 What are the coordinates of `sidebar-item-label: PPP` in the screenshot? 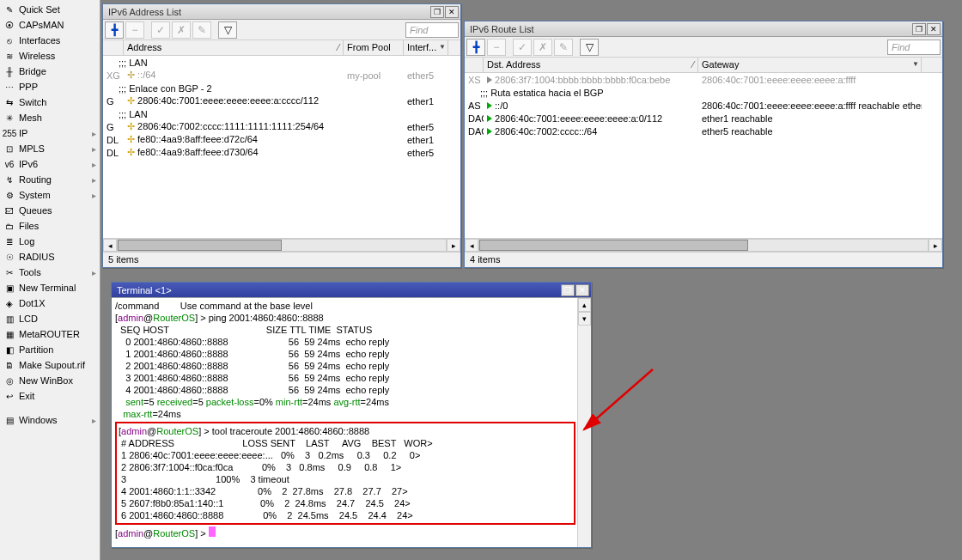 It's located at (28, 87).